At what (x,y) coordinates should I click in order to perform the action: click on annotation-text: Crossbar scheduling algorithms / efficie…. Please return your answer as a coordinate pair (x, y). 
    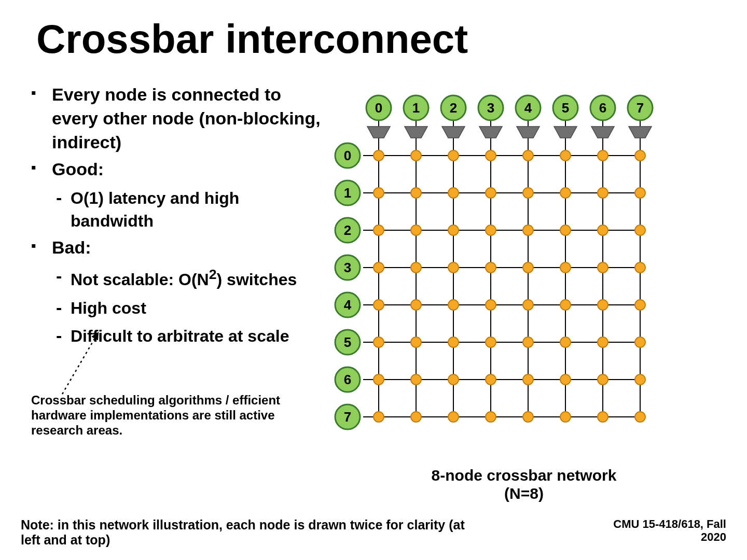
    Looking at the image, I should click on (161, 415).